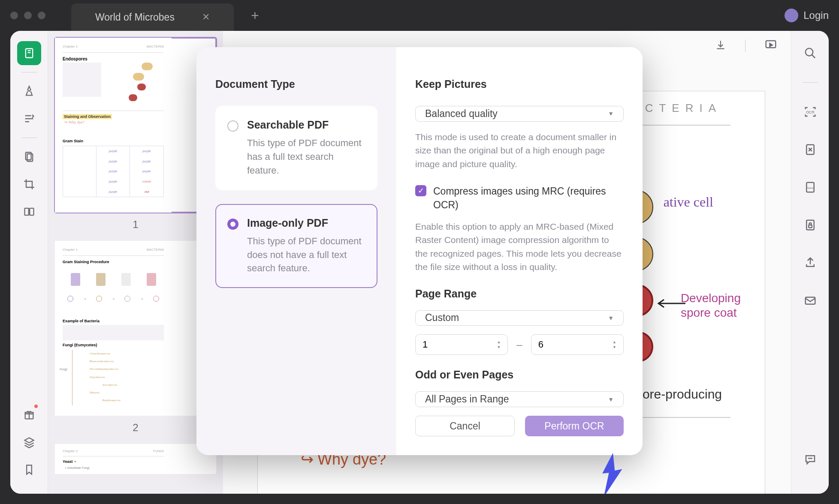 The image size is (839, 504). I want to click on option-searchable-pdf: Searchable PDF This type of PDF document…, so click(296, 148).